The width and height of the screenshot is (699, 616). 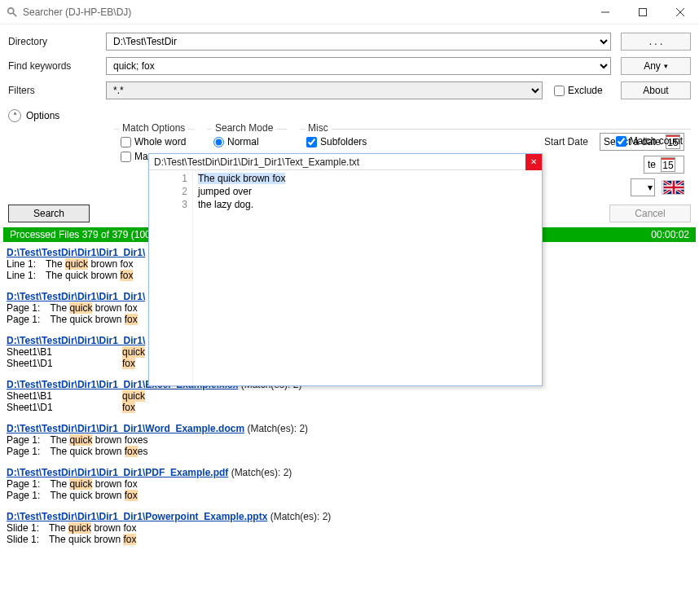 What do you see at coordinates (578, 90) in the screenshot?
I see `exclude-checkbox: Exclude` at bounding box center [578, 90].